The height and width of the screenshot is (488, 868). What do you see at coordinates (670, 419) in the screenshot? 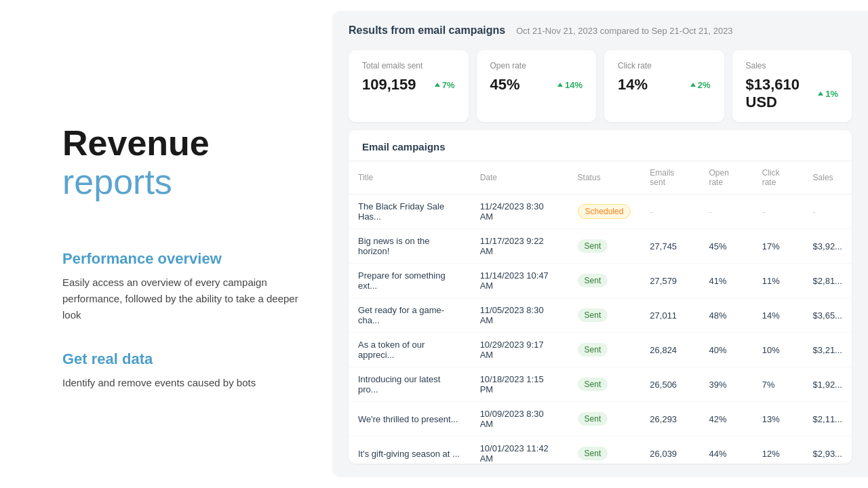
I see `campaign-emails-sent-6: 26,293` at bounding box center [670, 419].